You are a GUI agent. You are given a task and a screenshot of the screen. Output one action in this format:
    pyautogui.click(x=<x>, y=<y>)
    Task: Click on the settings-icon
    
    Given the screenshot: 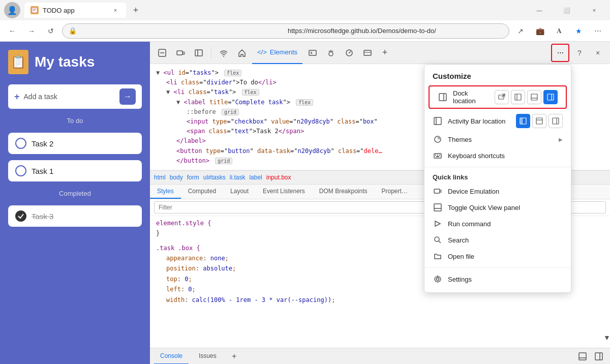 What is the action you would take?
    pyautogui.click(x=438, y=279)
    